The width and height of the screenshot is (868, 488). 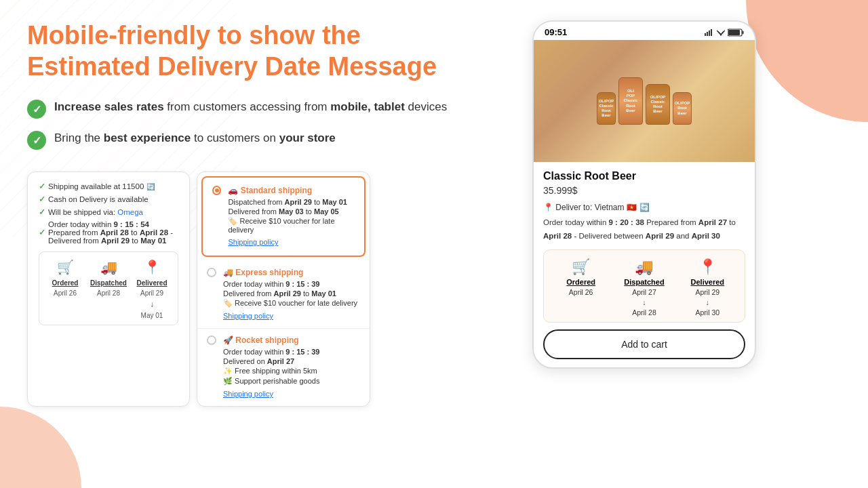 I want to click on phone-delivered-date2: April 30, so click(x=708, y=312).